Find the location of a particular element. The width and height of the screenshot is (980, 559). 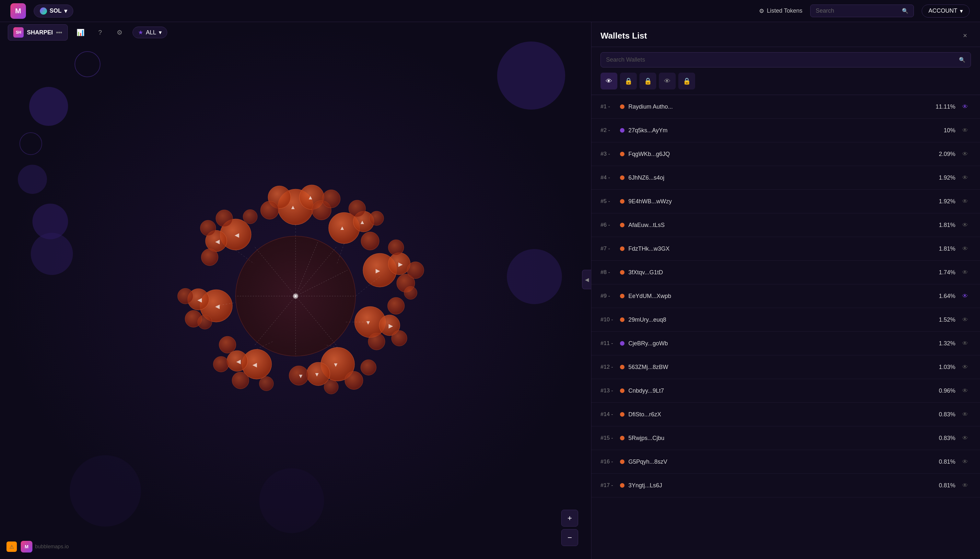

wallet-menu-dots: ••• is located at coordinates (59, 33).